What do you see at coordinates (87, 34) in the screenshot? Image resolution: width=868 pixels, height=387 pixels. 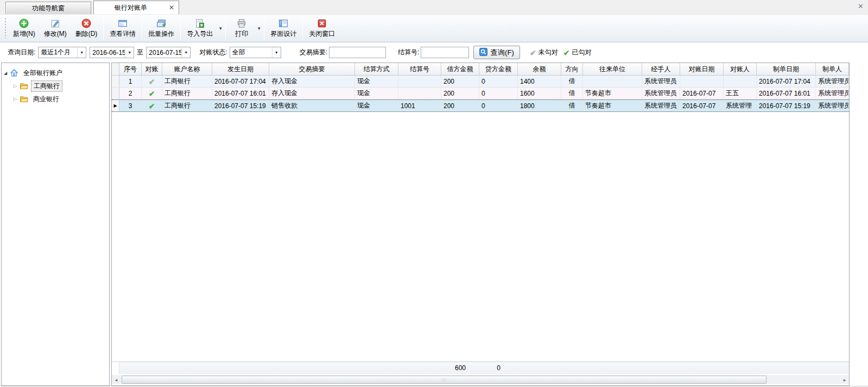 I see `toolbar-button-label: 删除(D)` at bounding box center [87, 34].